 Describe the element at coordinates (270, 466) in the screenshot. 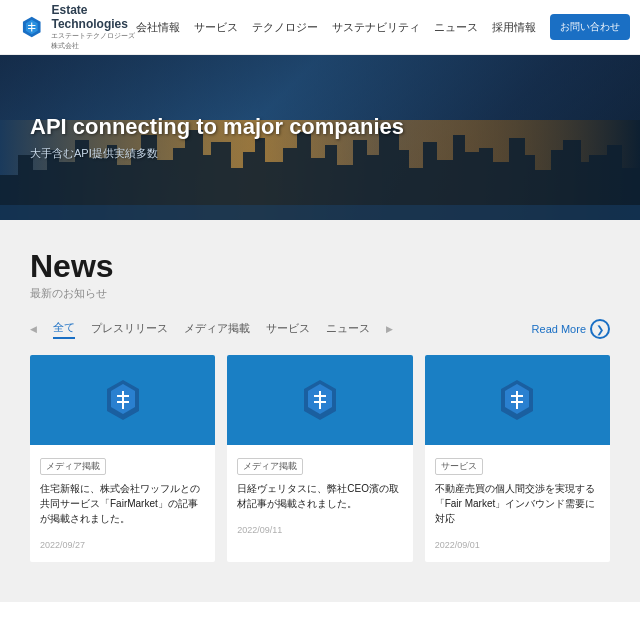

I see `card-tag-2: メディア掲載` at that location.